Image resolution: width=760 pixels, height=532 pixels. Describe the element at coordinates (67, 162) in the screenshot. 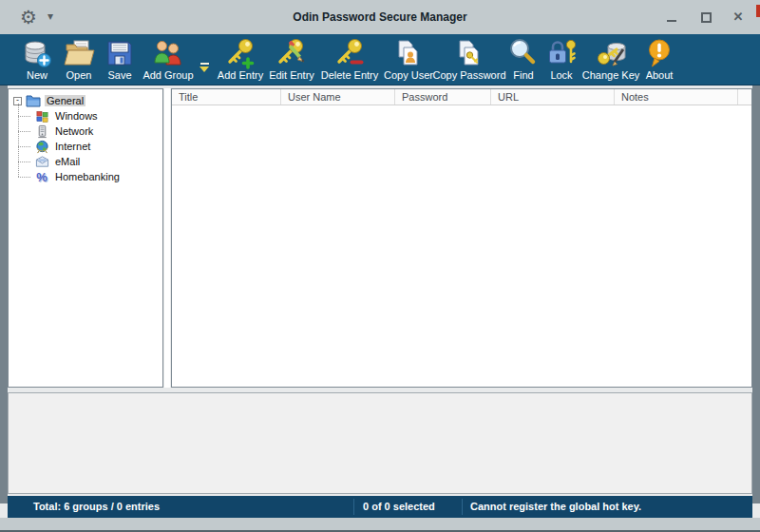

I see `tree-item-label: eMail` at that location.